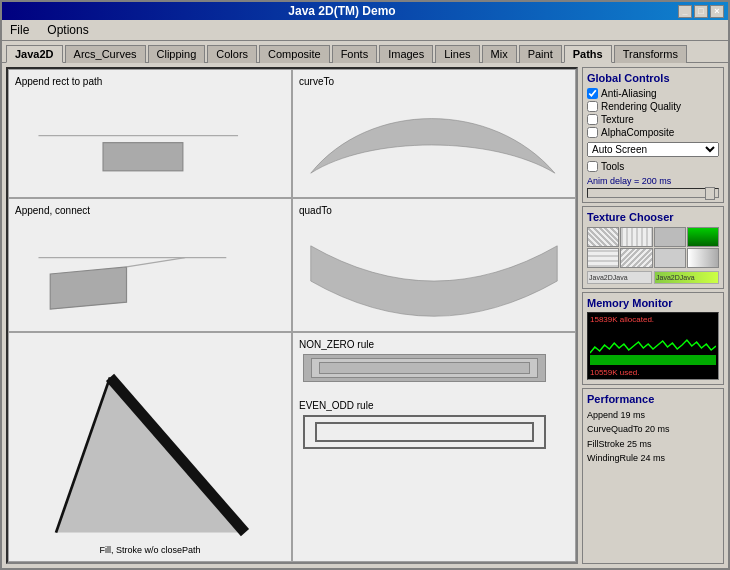 The image size is (730, 570). Describe the element at coordinates (638, 132) in the screenshot. I see `alpha-composite-label: AlphaComposite` at that location.